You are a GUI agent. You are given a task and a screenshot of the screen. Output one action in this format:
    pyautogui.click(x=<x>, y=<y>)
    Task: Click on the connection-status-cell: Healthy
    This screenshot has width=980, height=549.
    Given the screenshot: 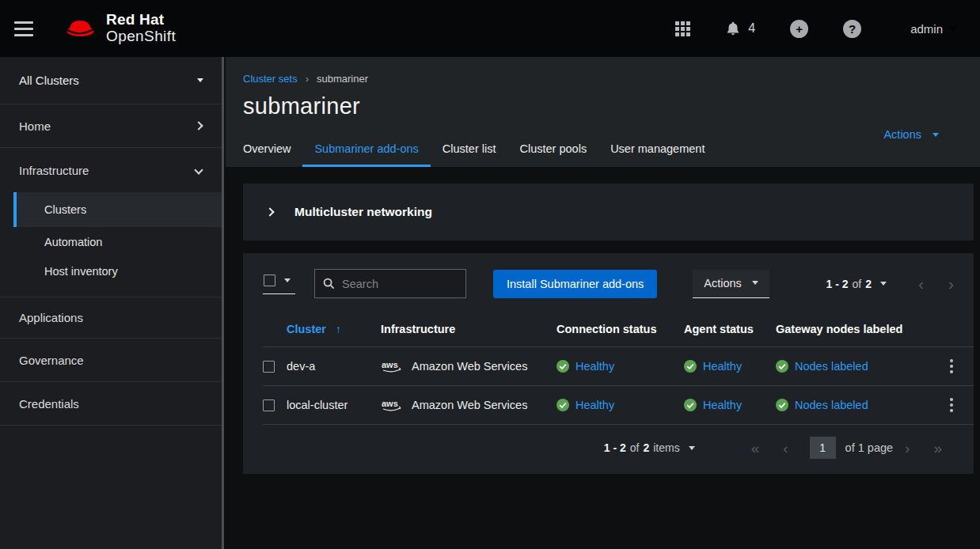 What is the action you would take?
    pyautogui.click(x=621, y=405)
    